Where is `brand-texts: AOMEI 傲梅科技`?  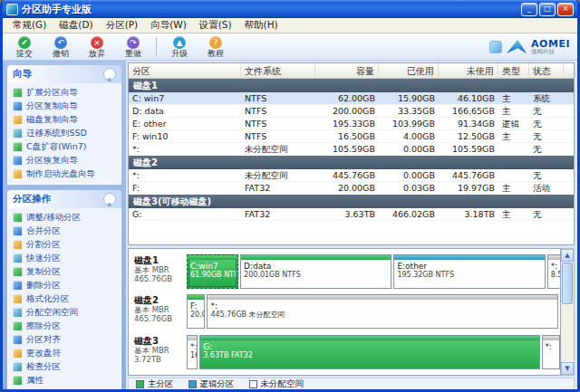 brand-texts: AOMEI 傲梅科技 is located at coordinates (551, 47).